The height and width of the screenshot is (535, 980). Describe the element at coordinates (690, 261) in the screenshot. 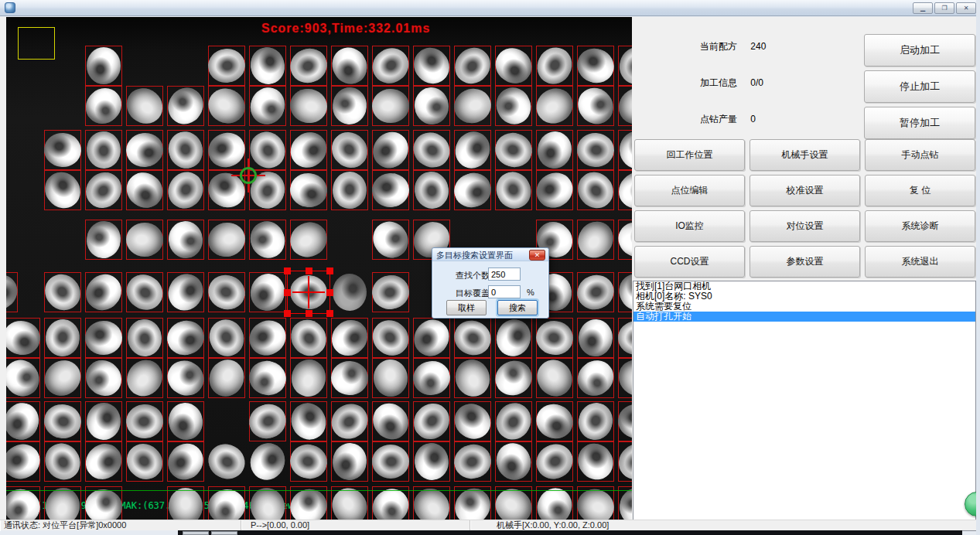

I see `function-button-9: CCD设置` at that location.